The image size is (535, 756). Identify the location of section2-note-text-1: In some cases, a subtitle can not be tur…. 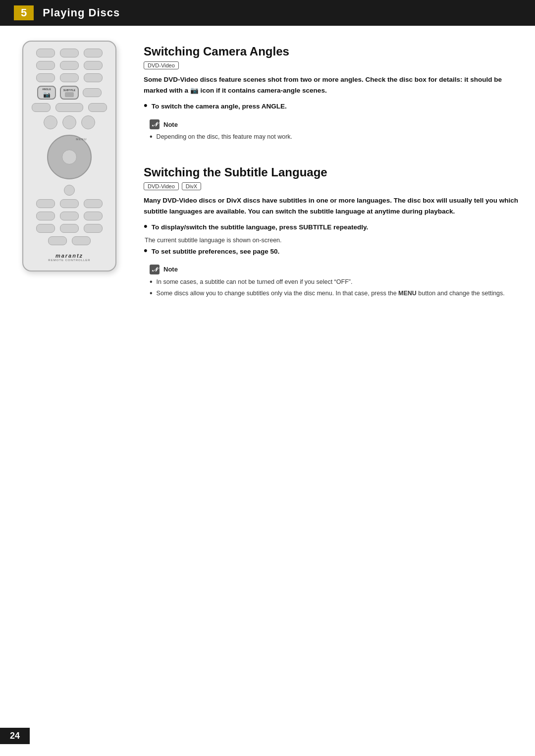
(335, 282).